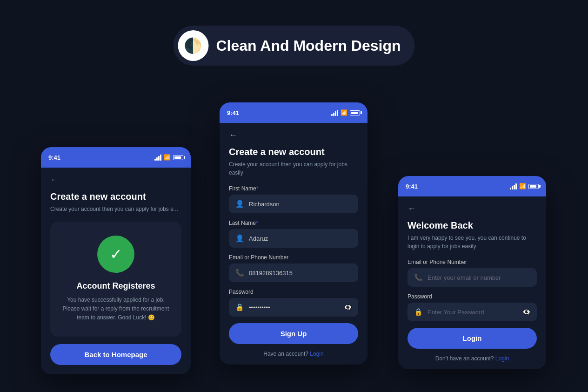 The height and width of the screenshot is (392, 588). Describe the element at coordinates (472, 283) in the screenshot. I see `phone-body-right: ← Welcome Back I am very happy to see yo…` at that location.